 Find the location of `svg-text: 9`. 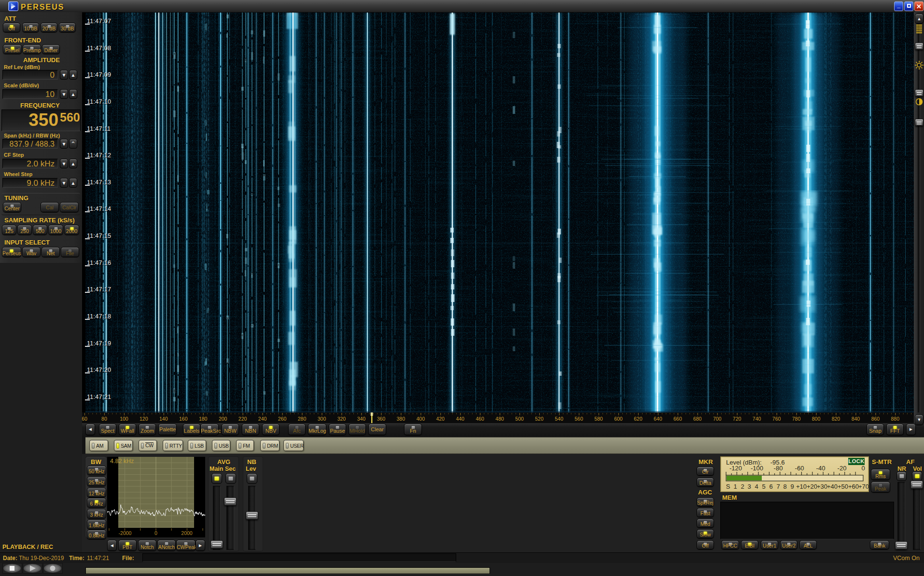

svg-text: 9 is located at coordinates (792, 486).